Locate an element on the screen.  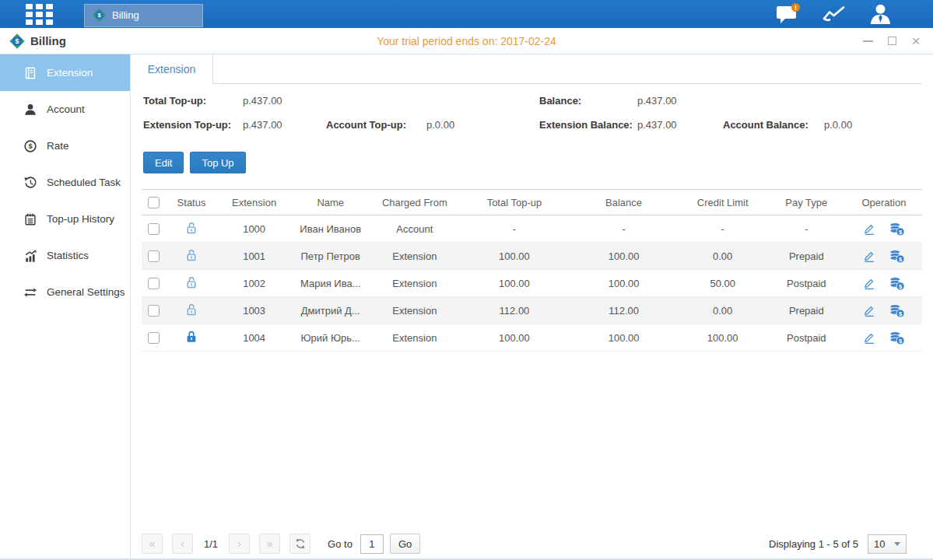
last-page-button: » is located at coordinates (269, 544).